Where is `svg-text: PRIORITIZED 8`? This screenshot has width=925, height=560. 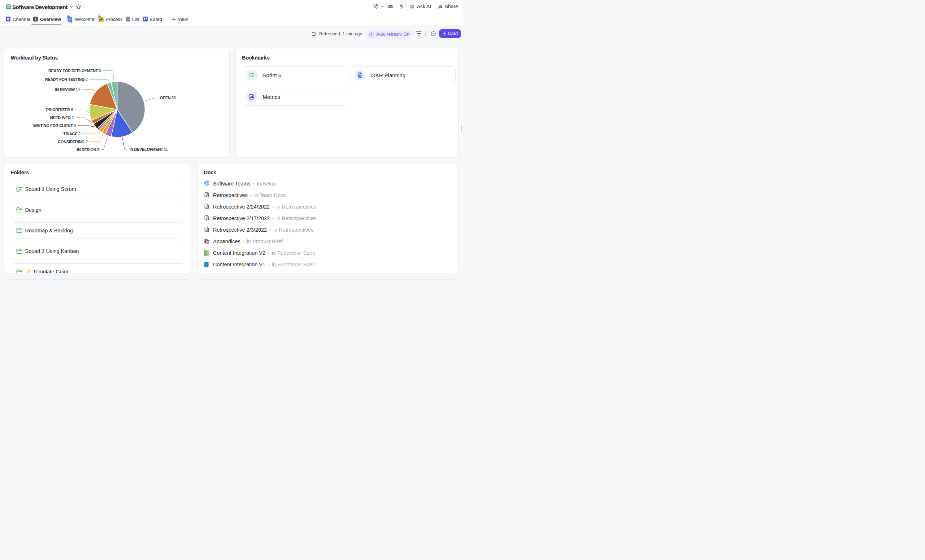
svg-text: PRIORITIZED 8 is located at coordinates (60, 110).